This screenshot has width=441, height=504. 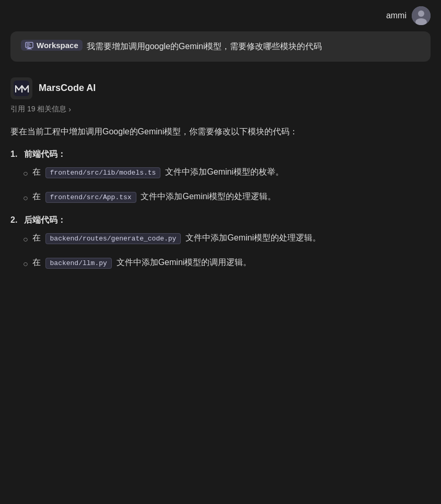 What do you see at coordinates (220, 221) in the screenshot?
I see `list-number-row-2: 2. 后端代码：` at bounding box center [220, 221].